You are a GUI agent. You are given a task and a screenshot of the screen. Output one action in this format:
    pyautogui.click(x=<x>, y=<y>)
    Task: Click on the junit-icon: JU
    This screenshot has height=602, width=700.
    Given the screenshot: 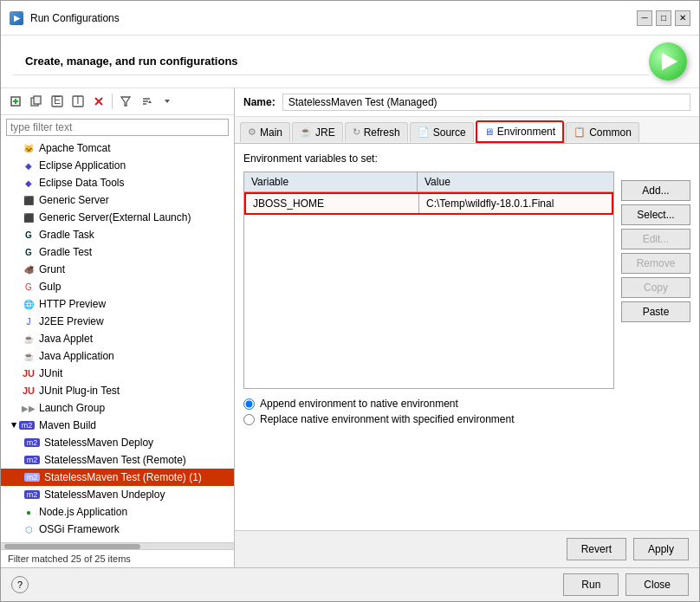 What is the action you would take?
    pyautogui.click(x=29, y=373)
    